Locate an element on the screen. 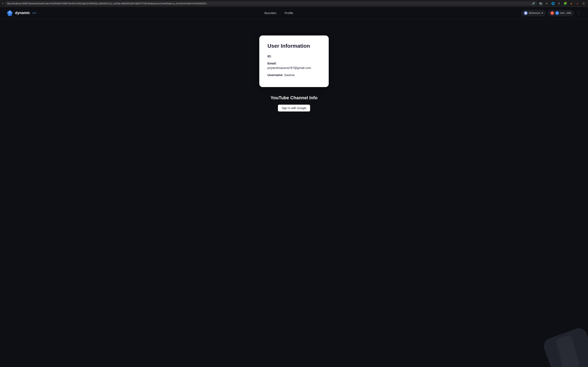  globe-icon: 🌐 is located at coordinates (553, 3).